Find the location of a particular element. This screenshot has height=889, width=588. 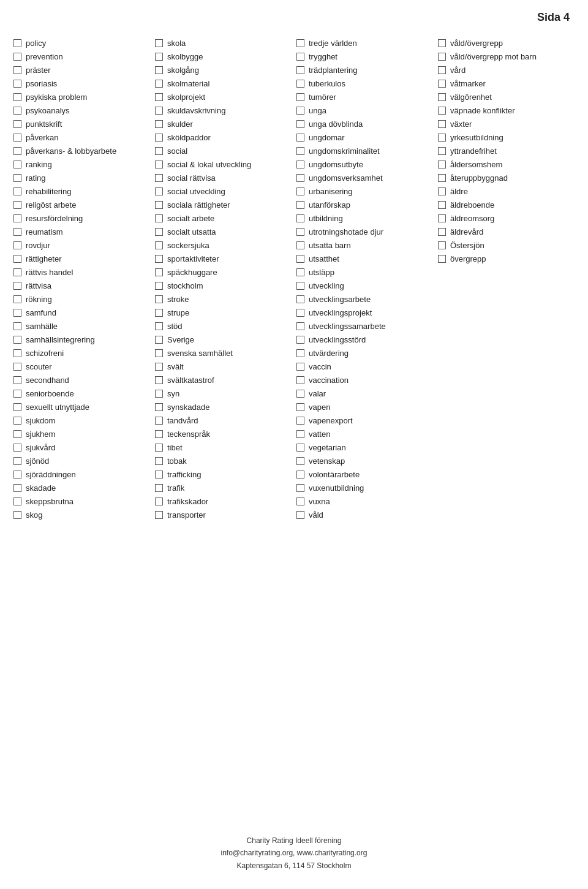

checkbox-tandvård is located at coordinates (159, 420).